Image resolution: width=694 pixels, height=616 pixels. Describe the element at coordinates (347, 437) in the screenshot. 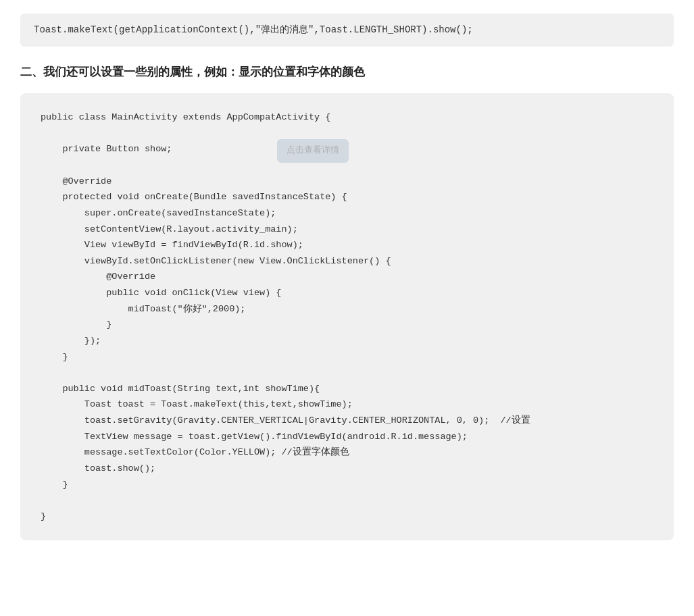

I see `code-line: TextView message = toast.getView().findV…` at that location.